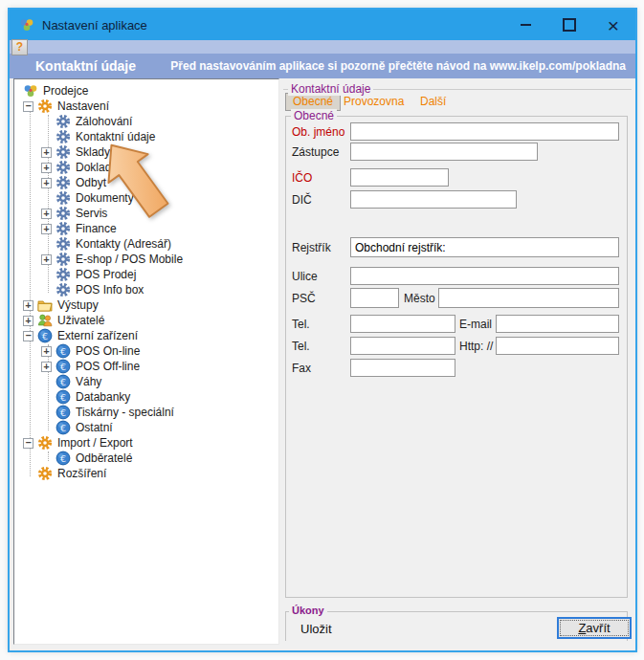  Describe the element at coordinates (557, 323) in the screenshot. I see `email-input` at that location.